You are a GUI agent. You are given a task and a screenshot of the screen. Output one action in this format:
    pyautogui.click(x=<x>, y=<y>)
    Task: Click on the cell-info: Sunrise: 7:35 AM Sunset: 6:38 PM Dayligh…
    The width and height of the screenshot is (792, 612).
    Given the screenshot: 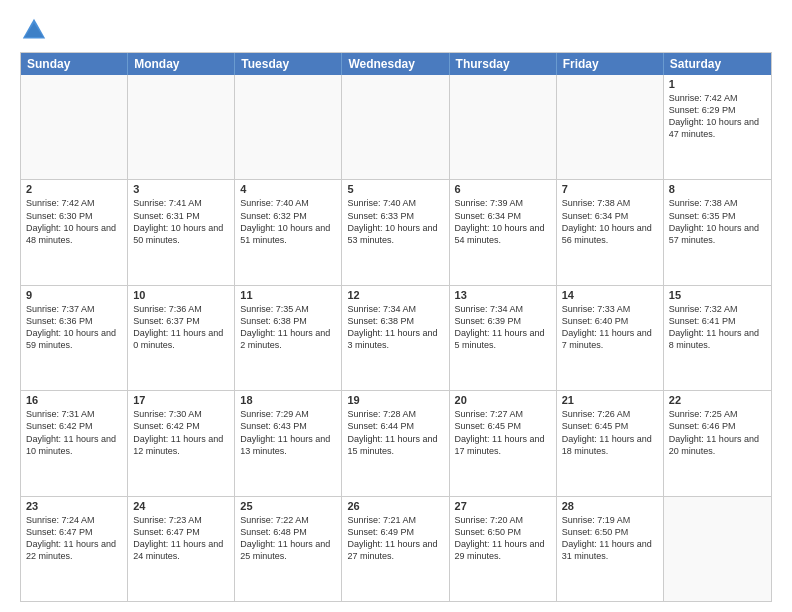 What is the action you would take?
    pyautogui.click(x=288, y=328)
    